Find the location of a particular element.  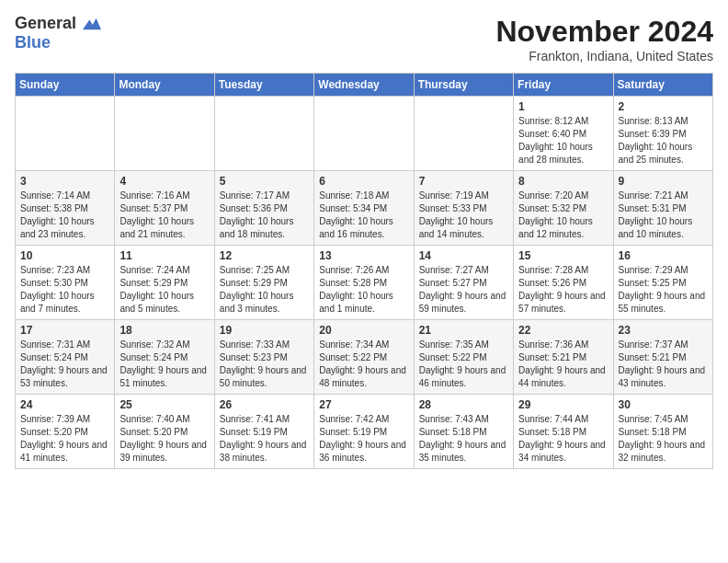

day-info: Sunrise: 7:45 AM Sunset: 5:18 PM Dayligh… is located at coordinates (664, 439).